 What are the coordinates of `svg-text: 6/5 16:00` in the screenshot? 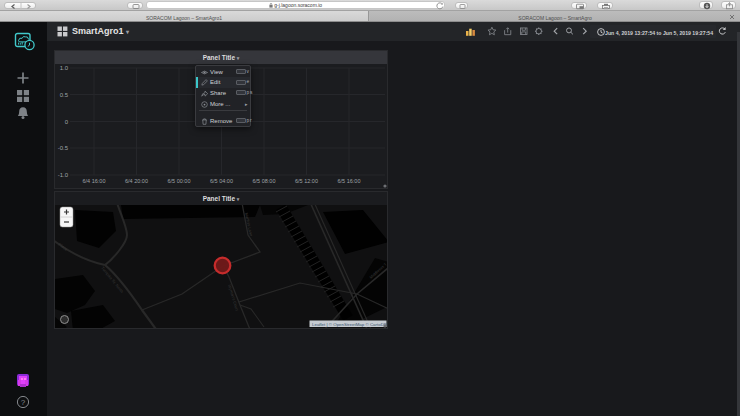 It's located at (350, 181).